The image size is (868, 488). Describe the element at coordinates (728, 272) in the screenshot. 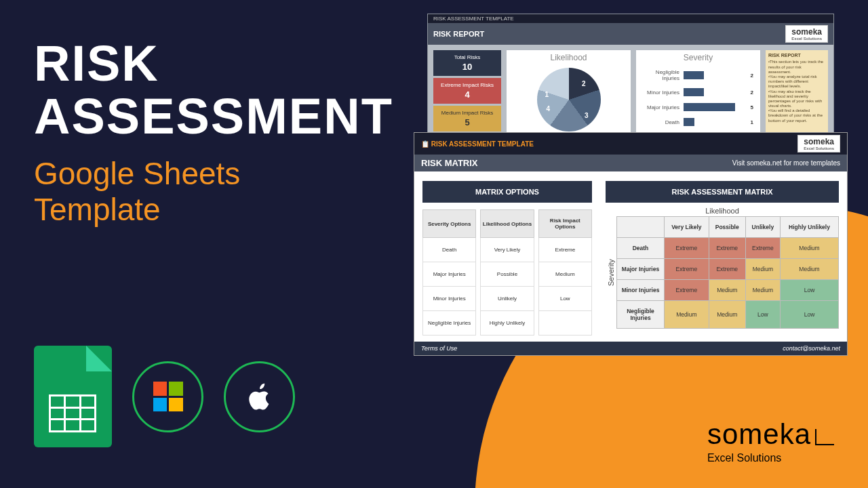

I see `risk-matrix-table: Very LikelyPossibleUnlikelyHighly Unlike…` at that location.